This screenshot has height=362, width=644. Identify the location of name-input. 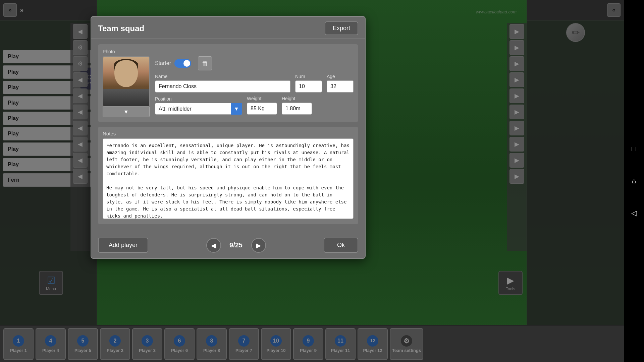
(223, 86).